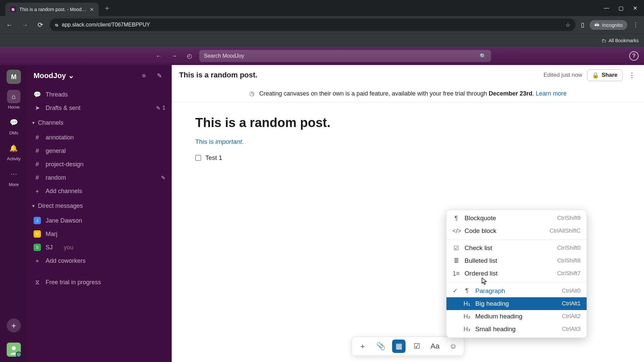 This screenshot has width=644, height=362. I want to click on dm-jane: JJane Dawson, so click(99, 221).